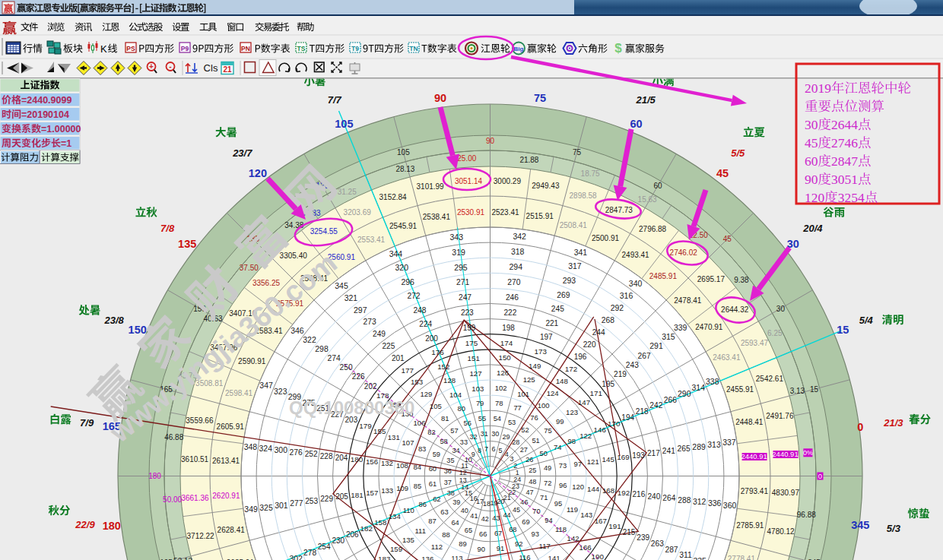  I want to click on svg-text: 159, so click(396, 549).